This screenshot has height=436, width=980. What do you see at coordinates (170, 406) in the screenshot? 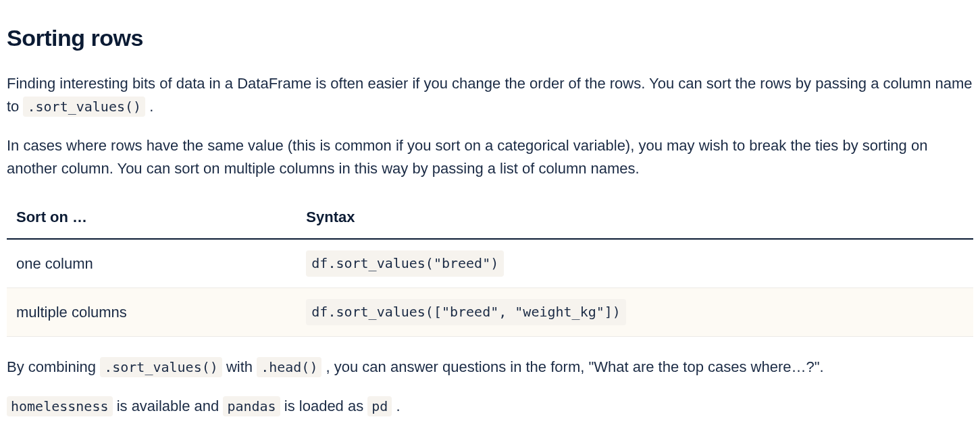
I see `text-fragment: is available and` at bounding box center [170, 406].